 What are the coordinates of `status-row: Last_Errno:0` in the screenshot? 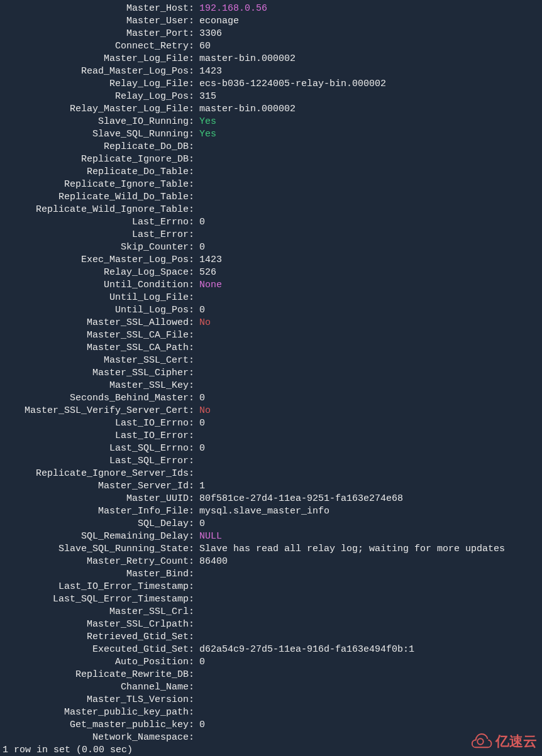 It's located at (271, 222).